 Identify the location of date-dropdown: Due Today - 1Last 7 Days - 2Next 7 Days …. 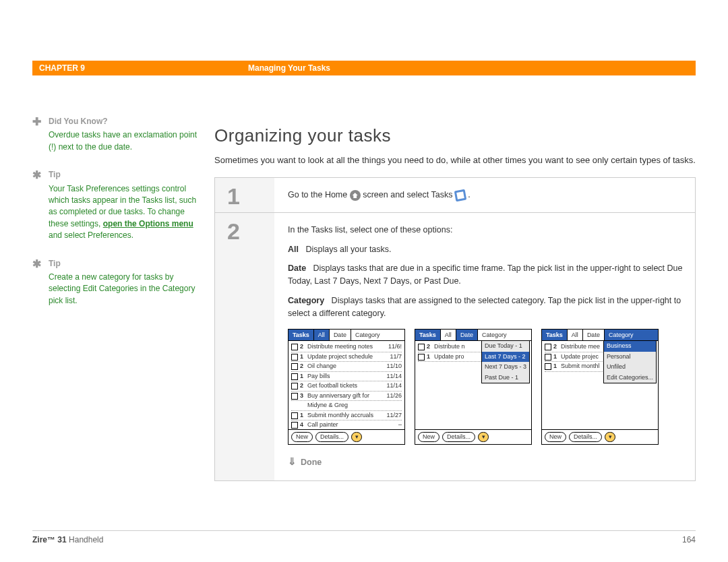
(506, 362).